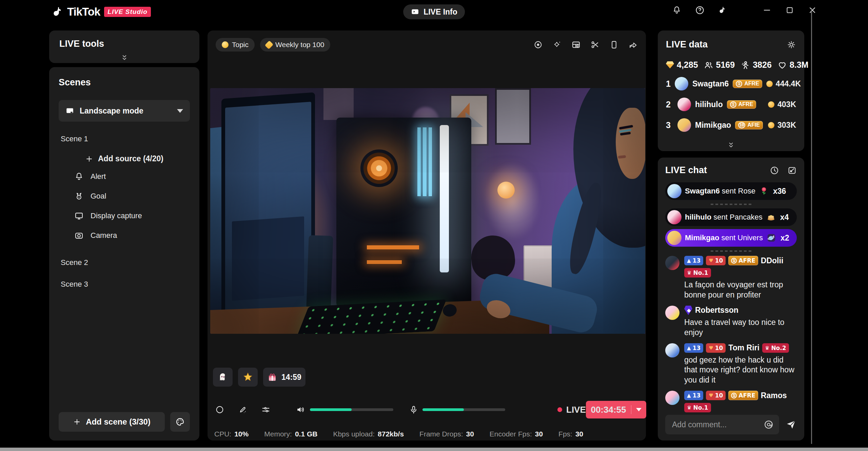 The height and width of the screenshot is (451, 868). Describe the element at coordinates (57, 12) in the screenshot. I see `tiktok-logo-icon` at that location.